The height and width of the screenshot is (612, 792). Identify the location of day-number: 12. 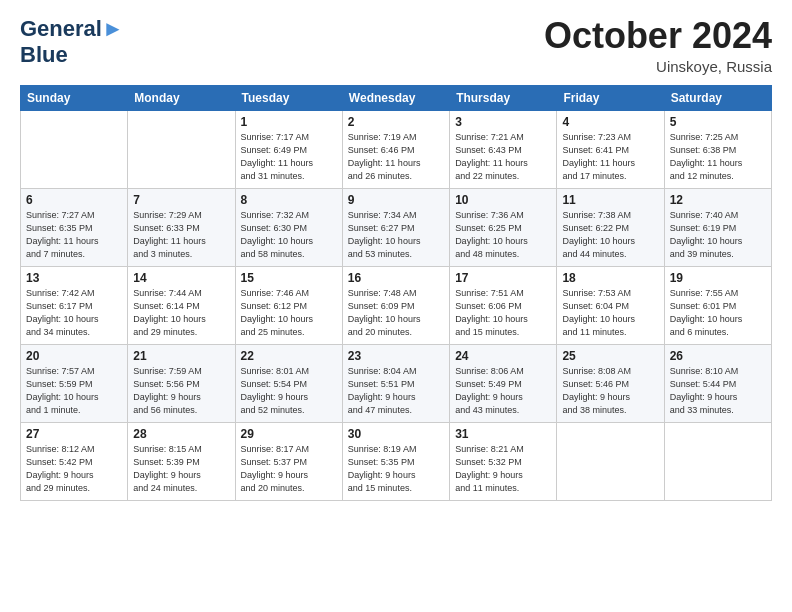
(718, 200).